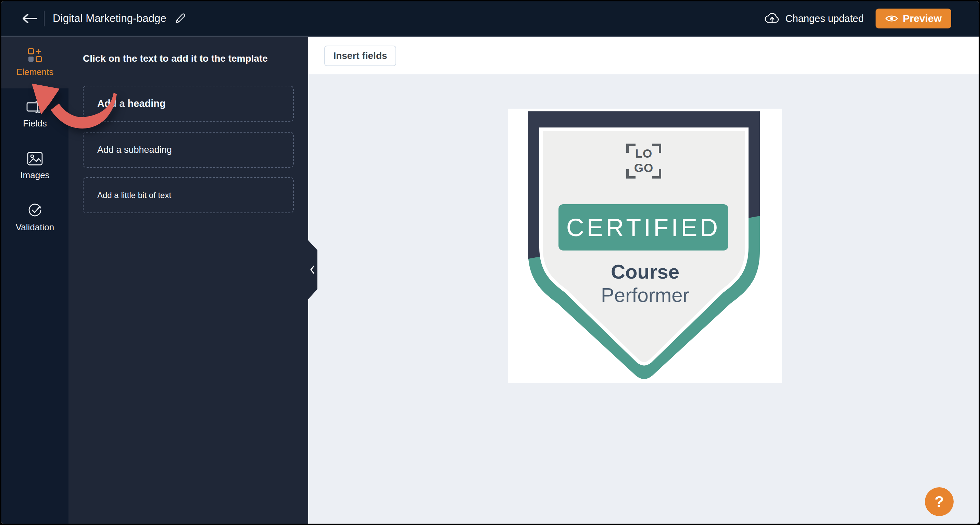 This screenshot has width=980, height=525. I want to click on cloud-upload-icon, so click(772, 18).